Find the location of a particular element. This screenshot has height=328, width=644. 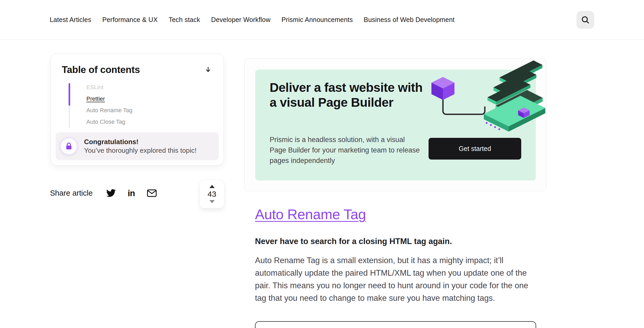

vote-widget: 43 is located at coordinates (212, 194).